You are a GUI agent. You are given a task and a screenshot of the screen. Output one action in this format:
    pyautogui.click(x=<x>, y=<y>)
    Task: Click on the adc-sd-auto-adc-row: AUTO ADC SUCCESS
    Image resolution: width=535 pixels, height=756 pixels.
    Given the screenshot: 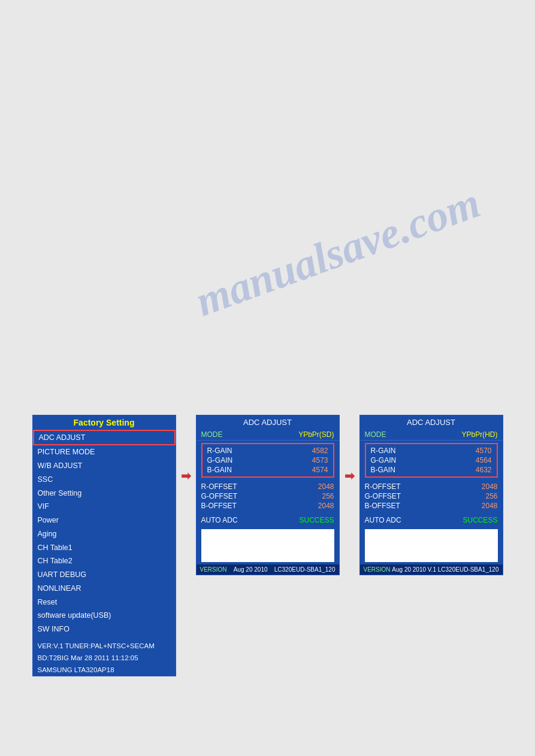 What is the action you would take?
    pyautogui.click(x=268, y=520)
    